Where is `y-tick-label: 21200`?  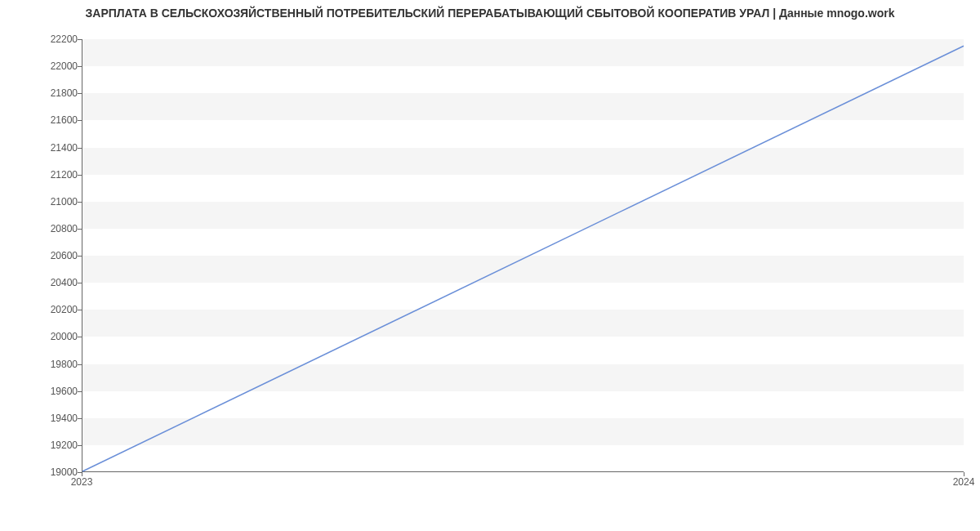 y-tick-label: 21200 is located at coordinates (41, 175).